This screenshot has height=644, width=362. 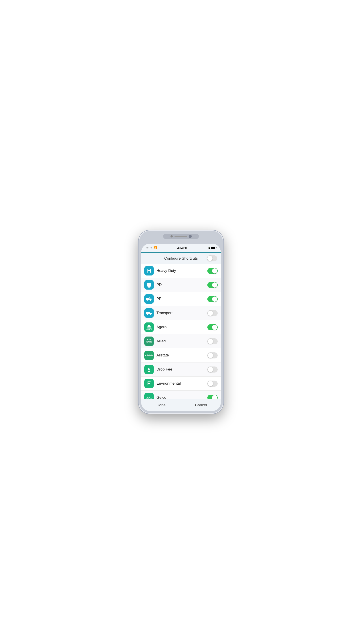 What do you see at coordinates (180, 384) in the screenshot?
I see `label-environmental: Environmental` at bounding box center [180, 384].